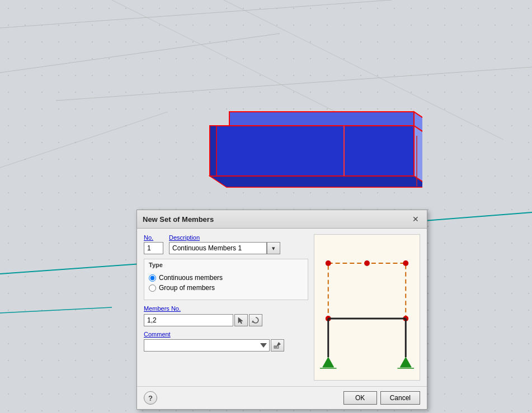 This screenshot has width=532, height=413. Describe the element at coordinates (226, 244) in the screenshot. I see `no-description-row: No. Description ▾` at that location.